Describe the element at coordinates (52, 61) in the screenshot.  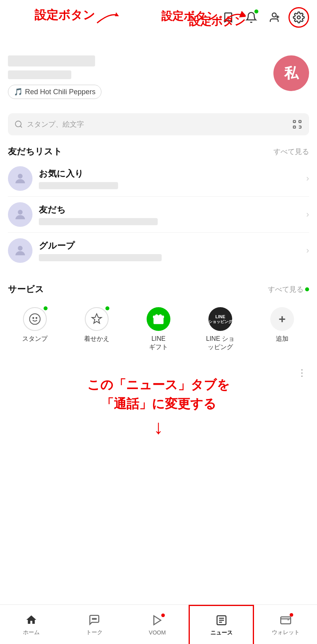
I see `profile-name-placeholder` at that location.